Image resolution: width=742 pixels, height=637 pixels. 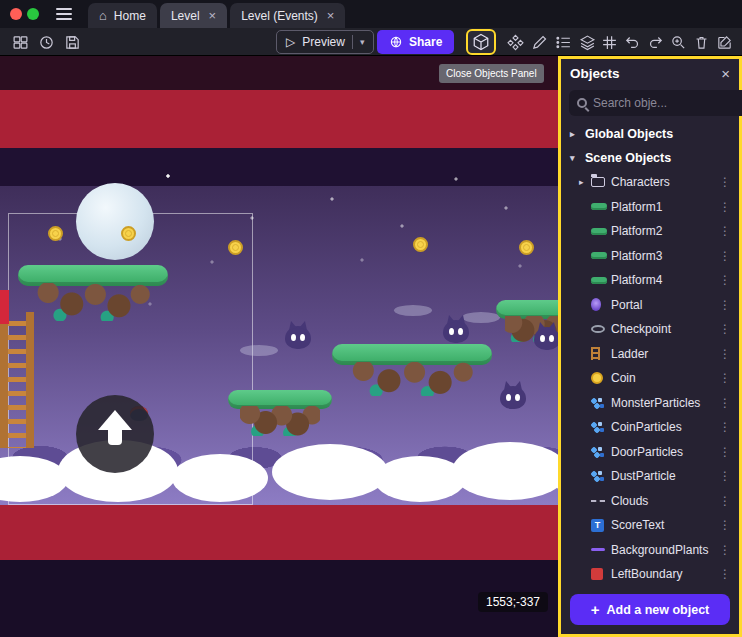 I want to click on save-button, so click(x=72, y=42).